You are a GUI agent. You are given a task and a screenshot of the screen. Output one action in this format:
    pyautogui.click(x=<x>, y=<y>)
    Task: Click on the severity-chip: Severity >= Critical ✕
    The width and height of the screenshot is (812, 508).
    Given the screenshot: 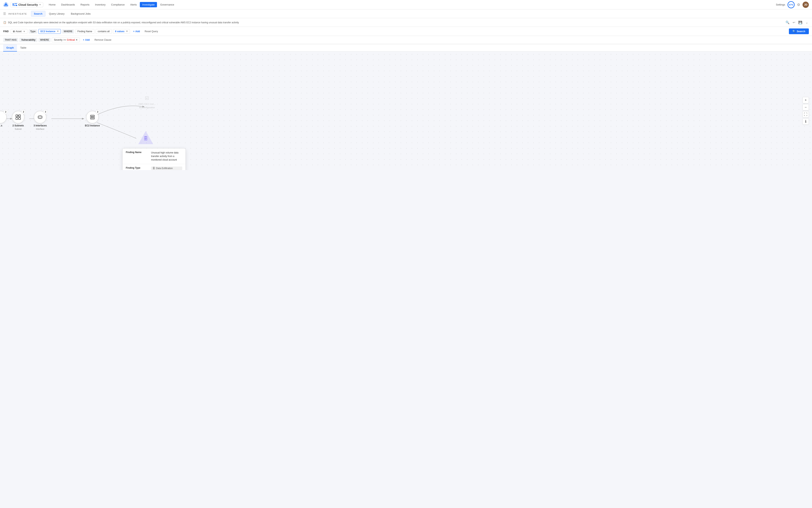 What is the action you would take?
    pyautogui.click(x=66, y=40)
    